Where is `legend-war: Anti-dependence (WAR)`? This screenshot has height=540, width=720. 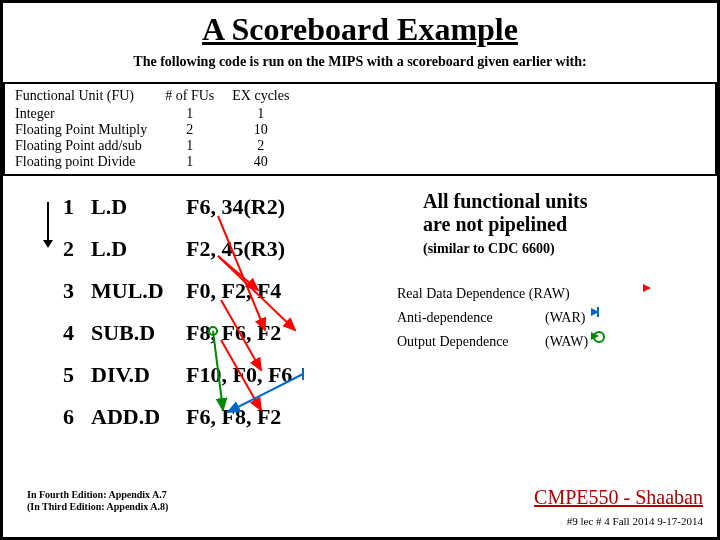
legend-war: Anti-dependence (WAR) is located at coordinates (544, 318).